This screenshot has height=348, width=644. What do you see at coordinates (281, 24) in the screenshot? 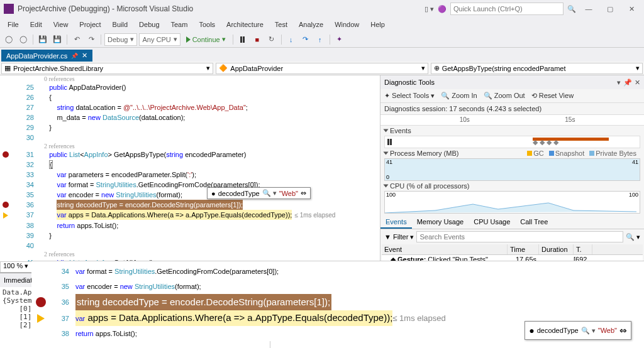
I see `menu-test: Test` at bounding box center [281, 24].